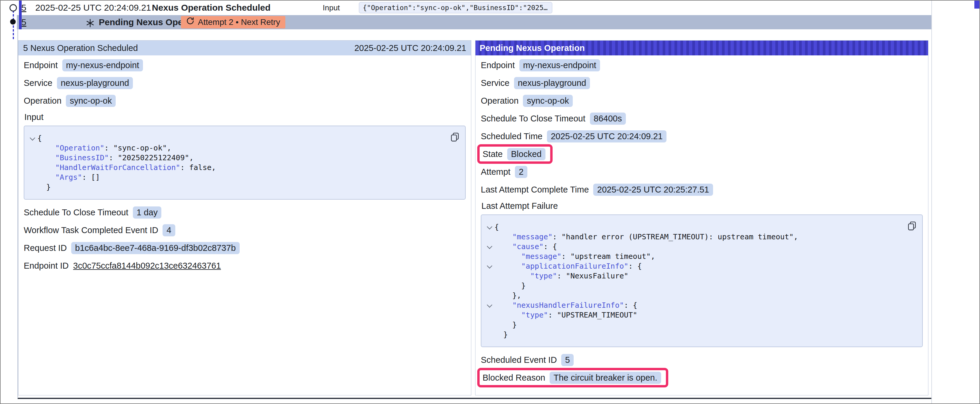  What do you see at coordinates (245, 163) in the screenshot?
I see `input-json-block: { "Operation": "sync-op-ok", "BusinessID…` at bounding box center [245, 163].